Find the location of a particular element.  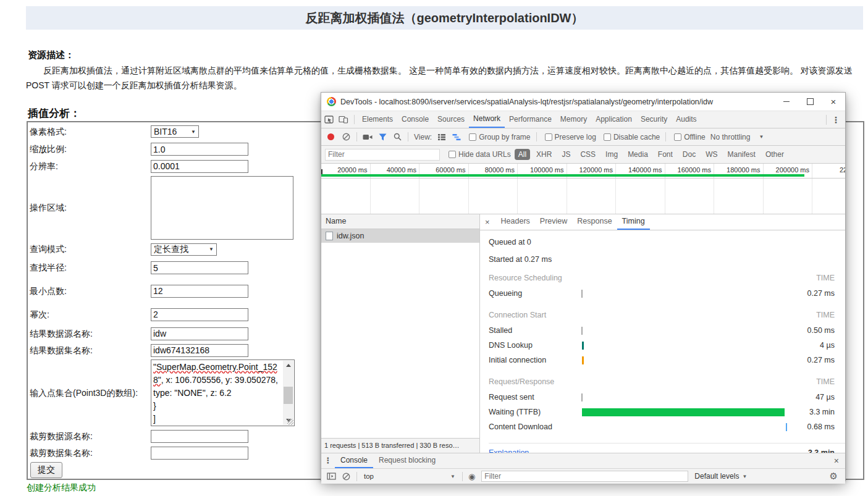

section-title: Resource Scheduling is located at coordinates (525, 278).